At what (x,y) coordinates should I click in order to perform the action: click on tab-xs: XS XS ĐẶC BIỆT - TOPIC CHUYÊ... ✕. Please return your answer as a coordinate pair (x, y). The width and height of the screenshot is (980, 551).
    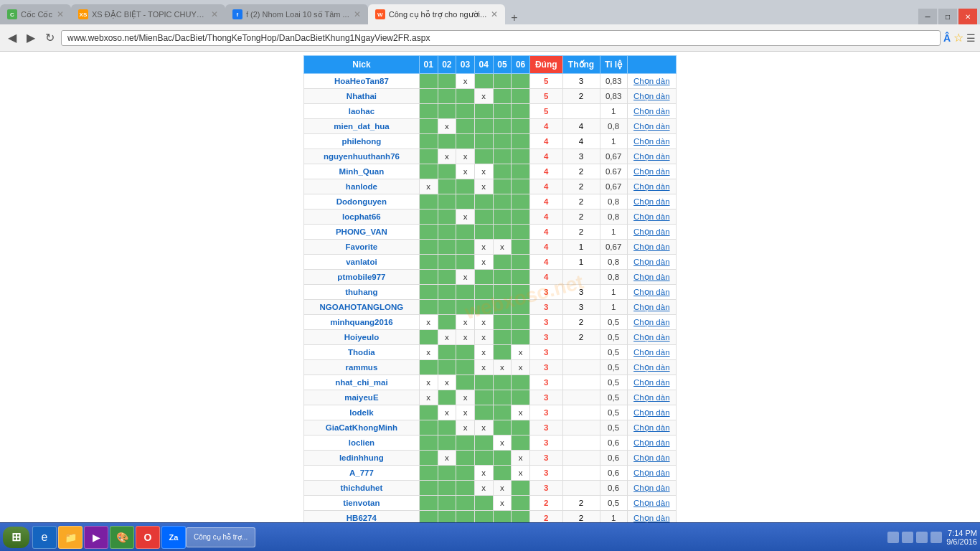
    Looking at the image, I should click on (148, 14).